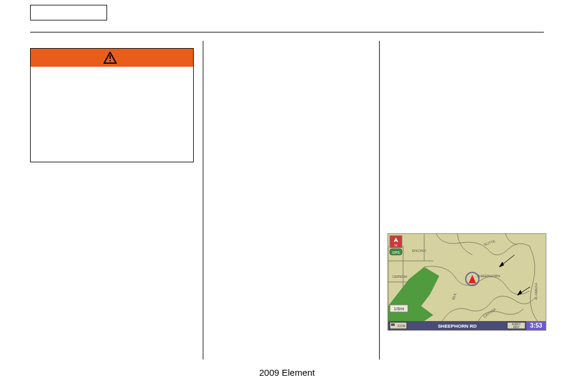 The width and height of the screenshot is (574, 392). What do you see at coordinates (489, 276) in the screenshot?
I see `road-label-sheephorn: SHEEPHORN` at bounding box center [489, 276].